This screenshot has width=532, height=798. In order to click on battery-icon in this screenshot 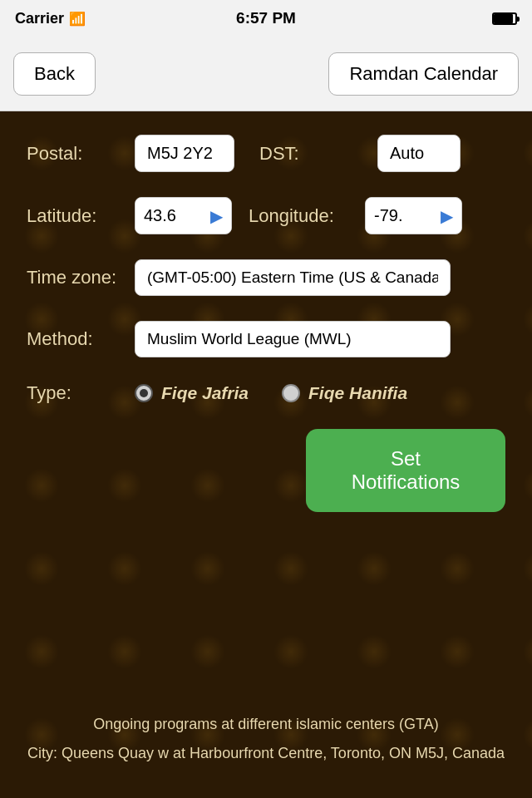, I will do `click(505, 18)`.